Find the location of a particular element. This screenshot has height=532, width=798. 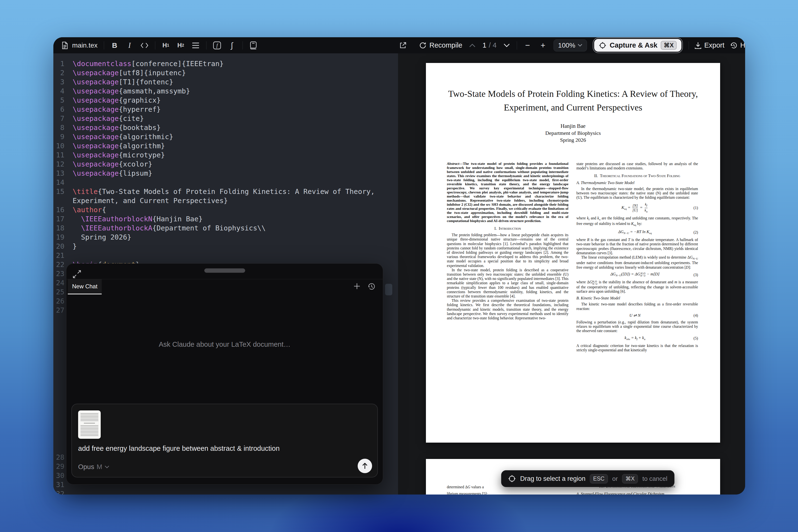

history-button: History is located at coordinates (738, 45).